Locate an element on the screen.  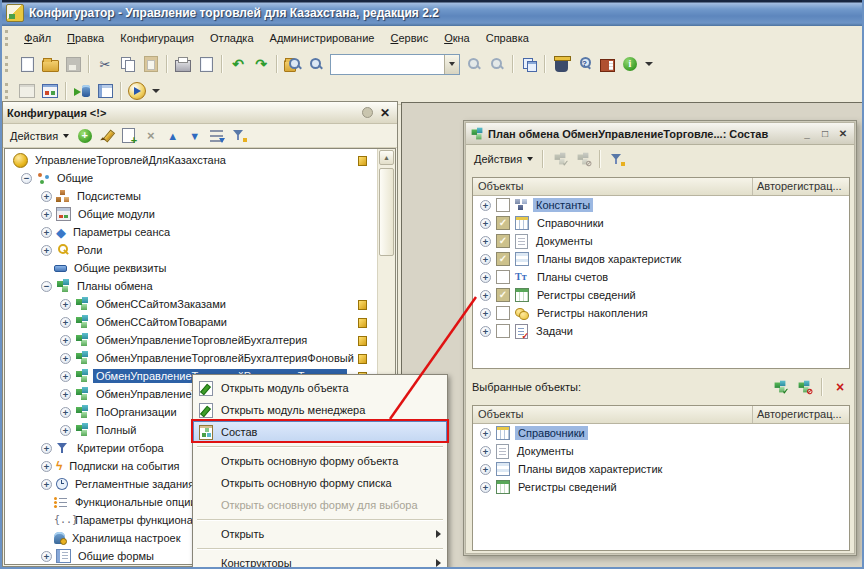
new-document-button is located at coordinates (27, 64).